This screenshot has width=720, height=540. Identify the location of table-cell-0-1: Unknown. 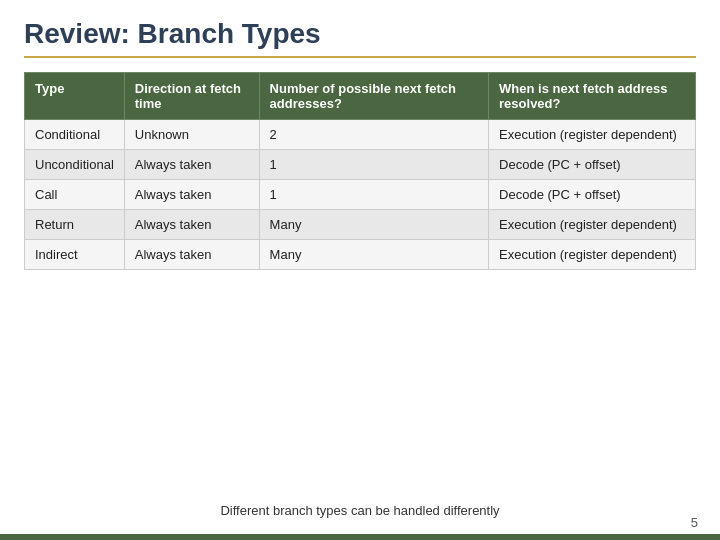
(192, 135).